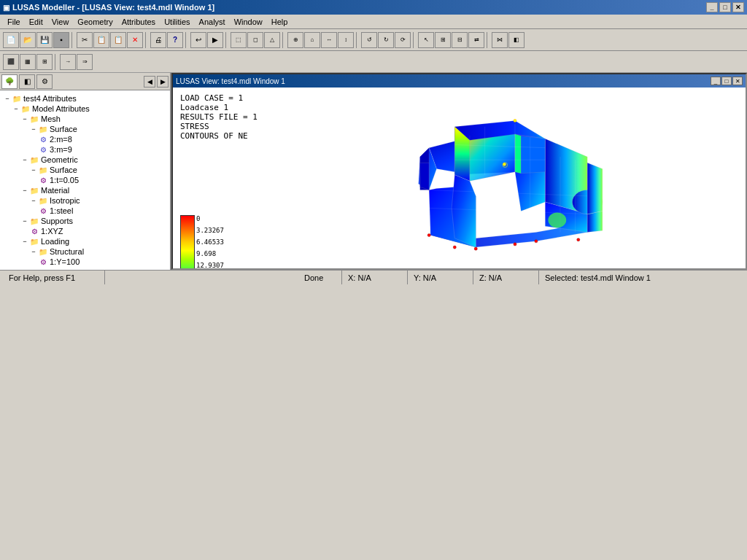 This screenshot has width=747, height=560. Describe the element at coordinates (239, 40) in the screenshot. I see `select-btn-1: ⬚` at that location.